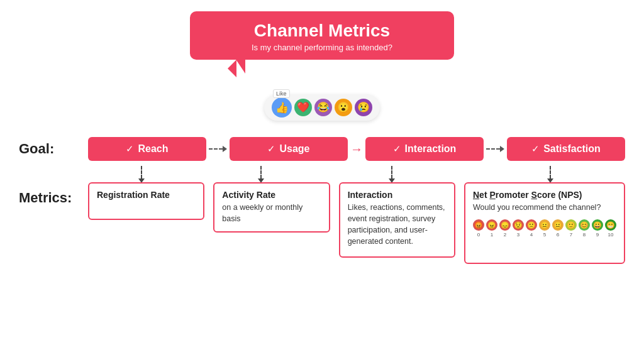 This screenshot has height=362, width=644. What do you see at coordinates (425, 149) in the screenshot?
I see `goal-interaction: ✓ Interaction` at bounding box center [425, 149].